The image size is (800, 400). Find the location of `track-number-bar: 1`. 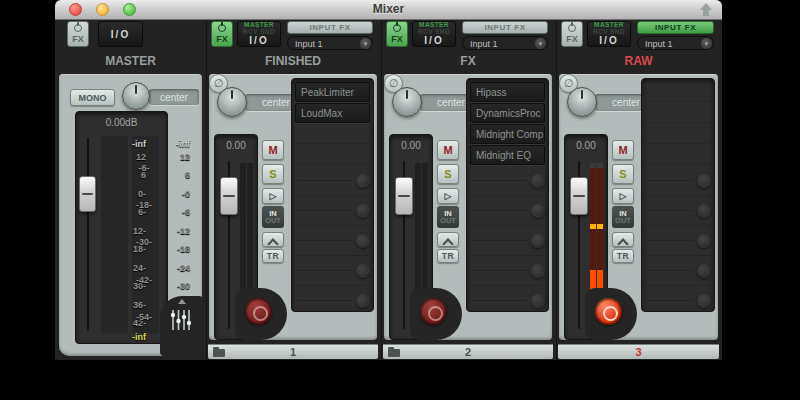

track-number-bar: 1 is located at coordinates (293, 352).